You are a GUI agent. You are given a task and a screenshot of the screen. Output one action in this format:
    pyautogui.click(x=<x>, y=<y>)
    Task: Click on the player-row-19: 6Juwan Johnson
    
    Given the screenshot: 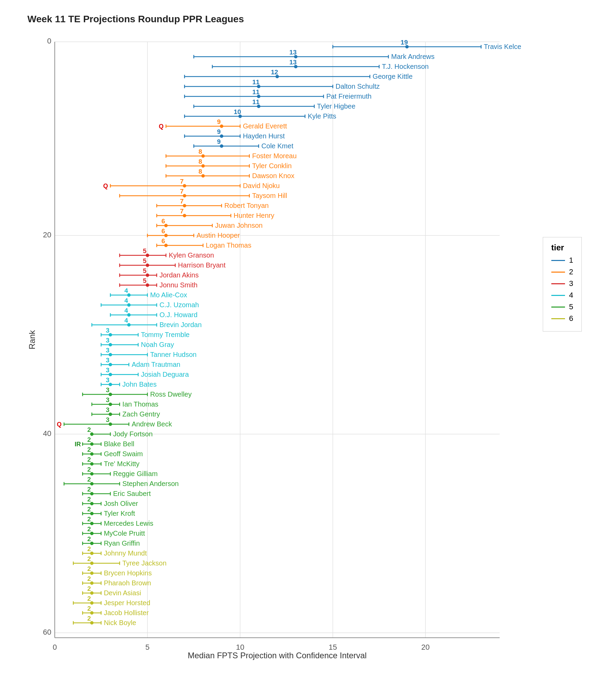 What is the action you would take?
    pyautogui.click(x=209, y=223)
    